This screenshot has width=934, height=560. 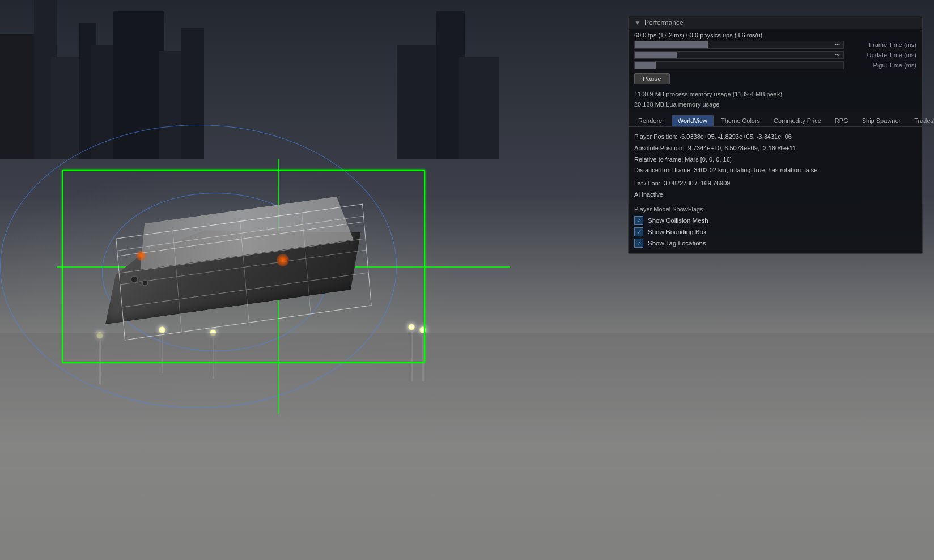 What do you see at coordinates (638, 23) in the screenshot?
I see `collapse-arrow: ▼` at bounding box center [638, 23].